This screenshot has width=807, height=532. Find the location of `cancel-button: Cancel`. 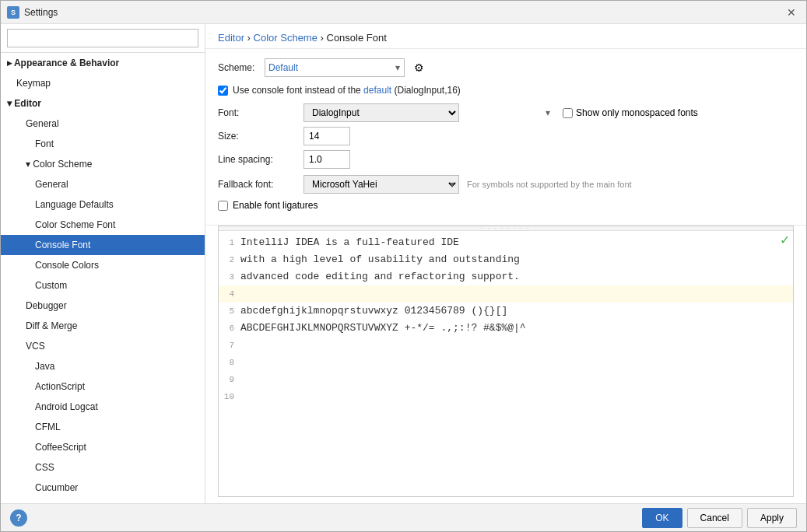

cancel-button: Cancel is located at coordinates (714, 518).